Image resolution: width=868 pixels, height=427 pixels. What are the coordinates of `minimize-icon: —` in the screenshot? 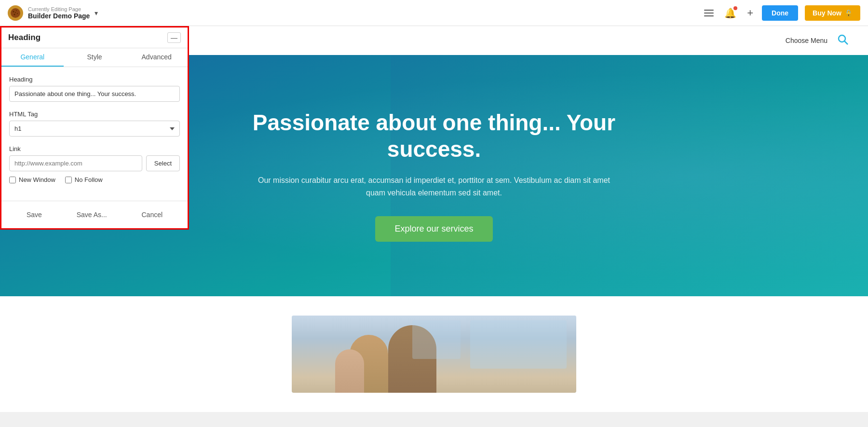 It's located at (174, 38).